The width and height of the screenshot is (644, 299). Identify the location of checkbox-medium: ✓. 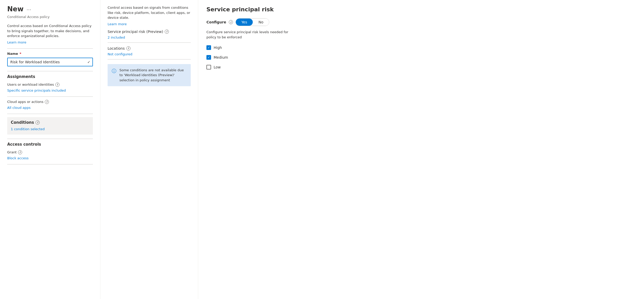
(209, 57).